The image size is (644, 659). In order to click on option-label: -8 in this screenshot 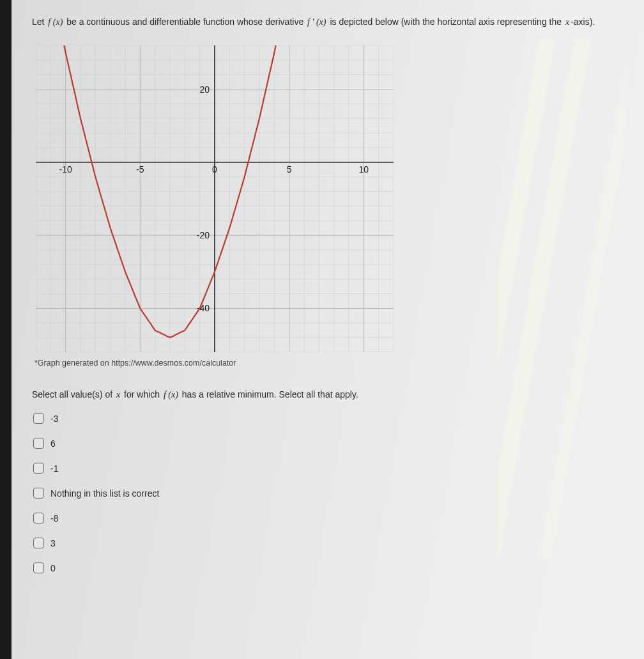, I will do `click(54, 518)`.